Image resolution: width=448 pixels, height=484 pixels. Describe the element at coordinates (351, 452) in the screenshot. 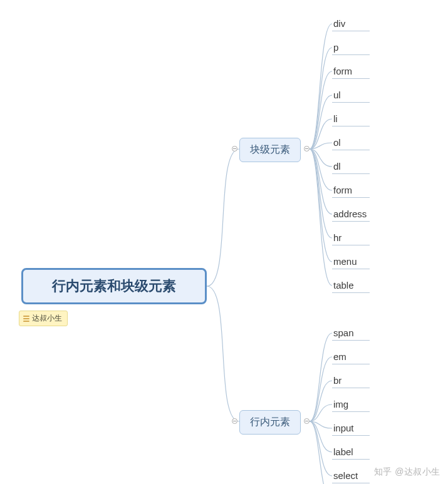

I see `leaf-node: label` at that location.